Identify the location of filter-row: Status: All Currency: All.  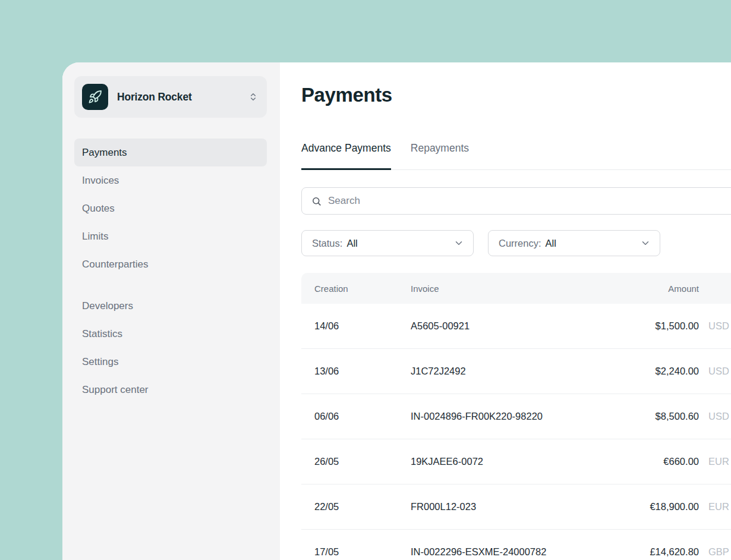
(516, 243).